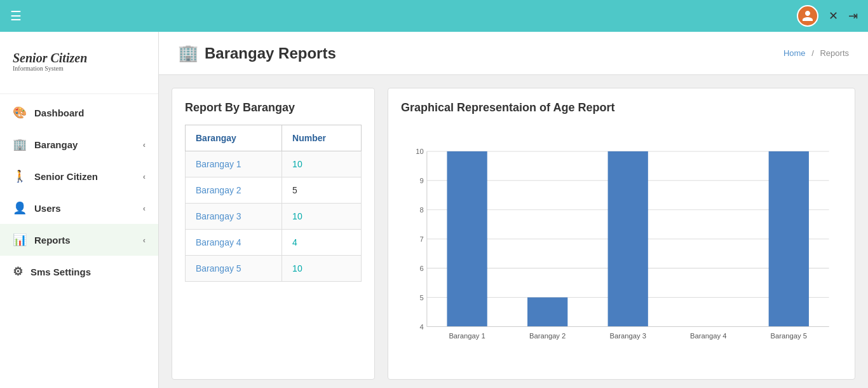 The width and height of the screenshot is (868, 388). I want to click on page-title: 🏢 Barangay Reports, so click(257, 53).